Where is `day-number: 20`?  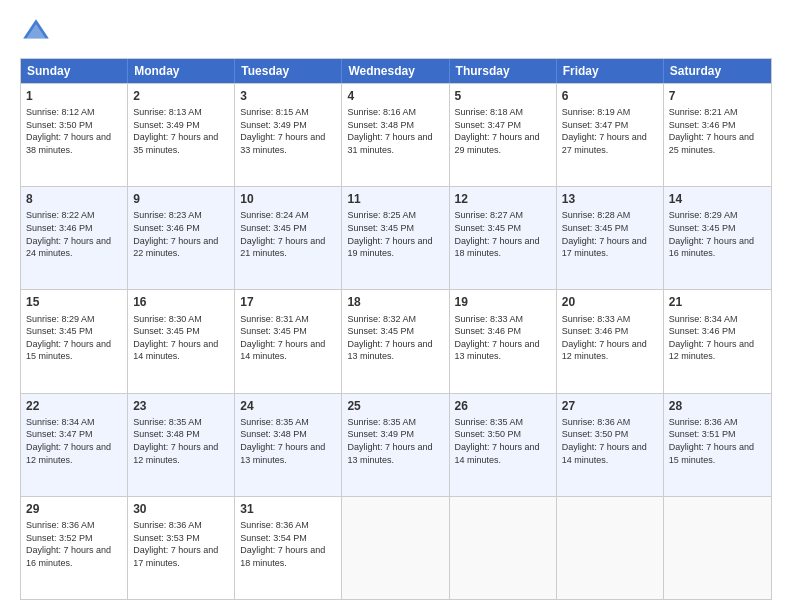
day-number: 20 is located at coordinates (610, 302).